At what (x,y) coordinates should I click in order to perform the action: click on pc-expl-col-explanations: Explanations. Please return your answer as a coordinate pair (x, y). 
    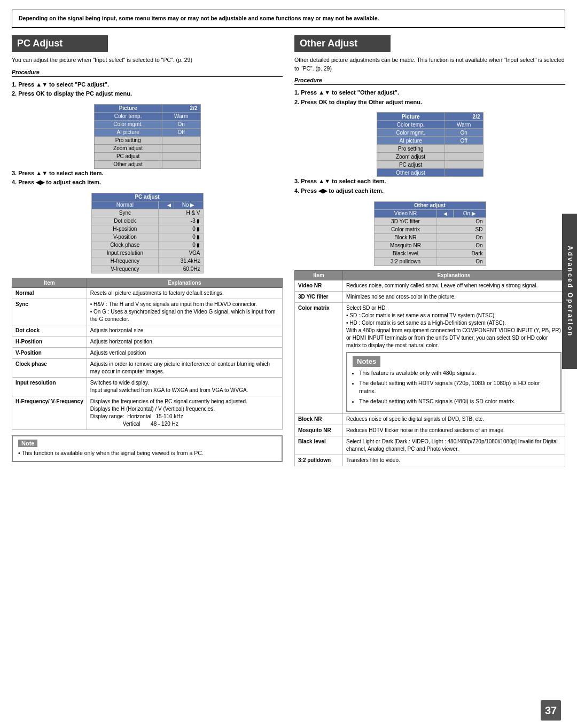
    Looking at the image, I should click on (184, 283).